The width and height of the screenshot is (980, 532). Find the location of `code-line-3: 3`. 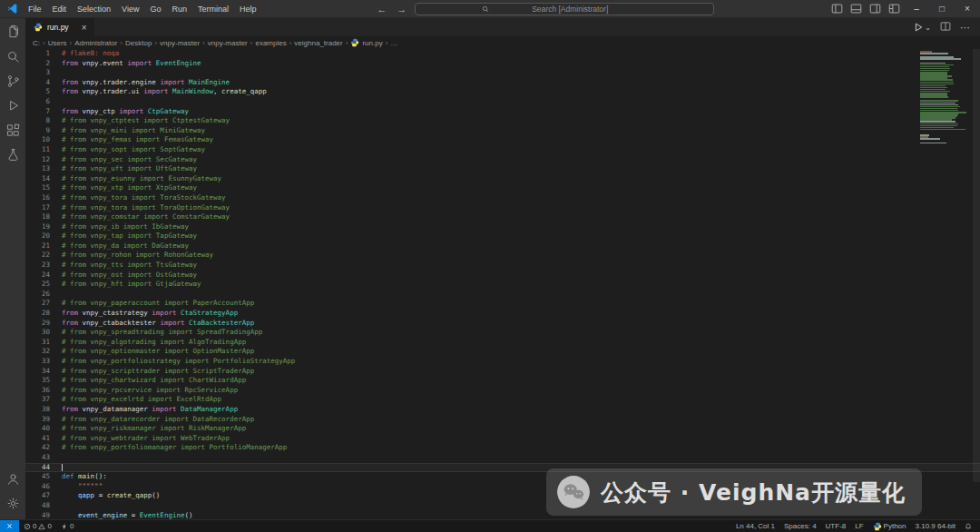

code-line-3: 3 is located at coordinates (503, 73).